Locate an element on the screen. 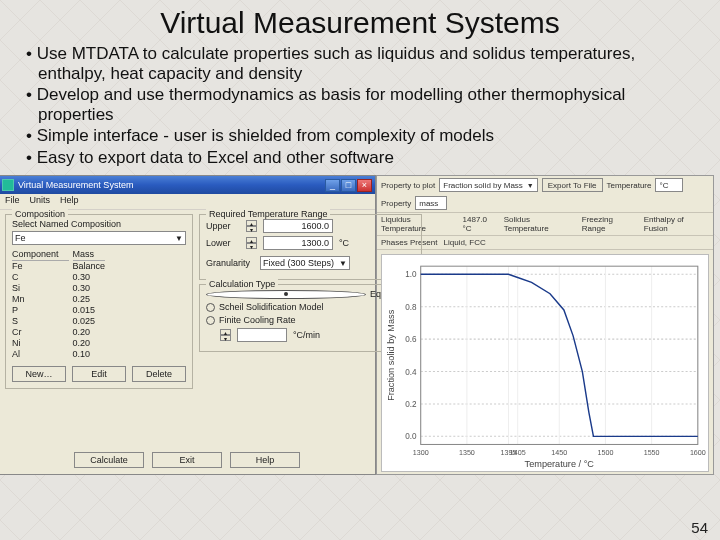 The image size is (720, 540). bullet-item: Develop and use thermodynamics as basis … is located at coordinates (364, 104).